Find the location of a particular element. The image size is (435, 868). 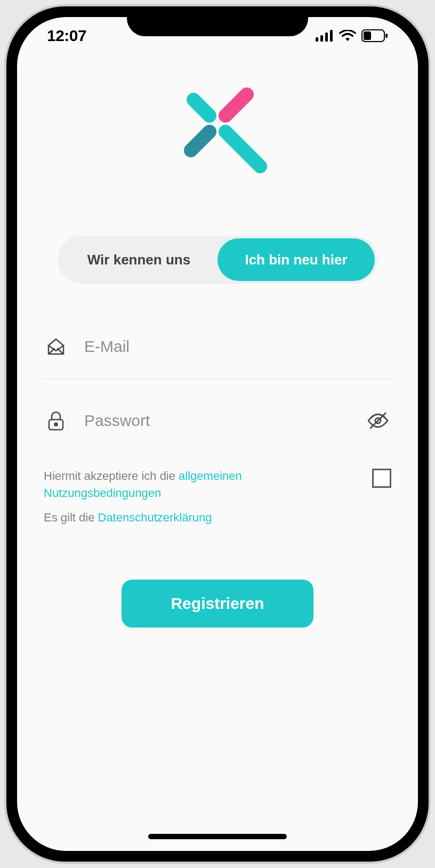

tab-login-label: Wir kennen uns is located at coordinates (139, 260).